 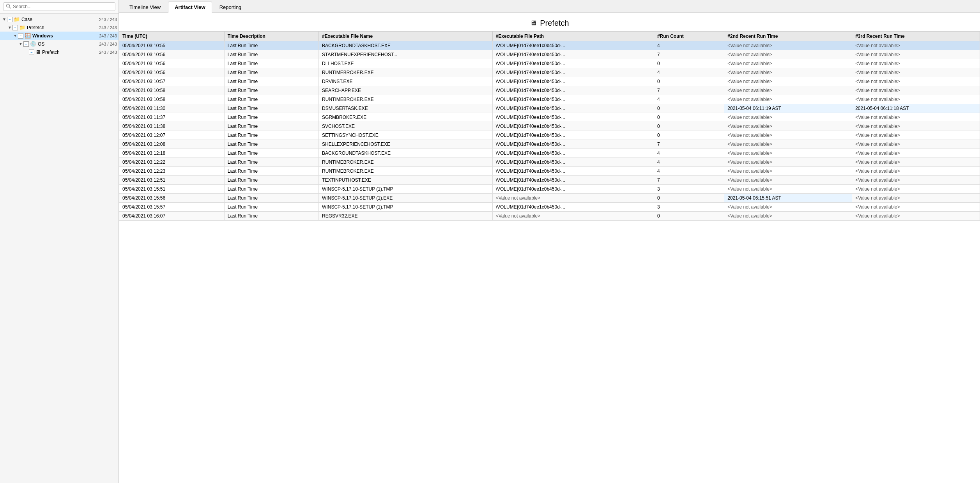 I want to click on tree-item-prefetch-top: ▼−📁Prefetch243 / 243, so click(x=59, y=27).